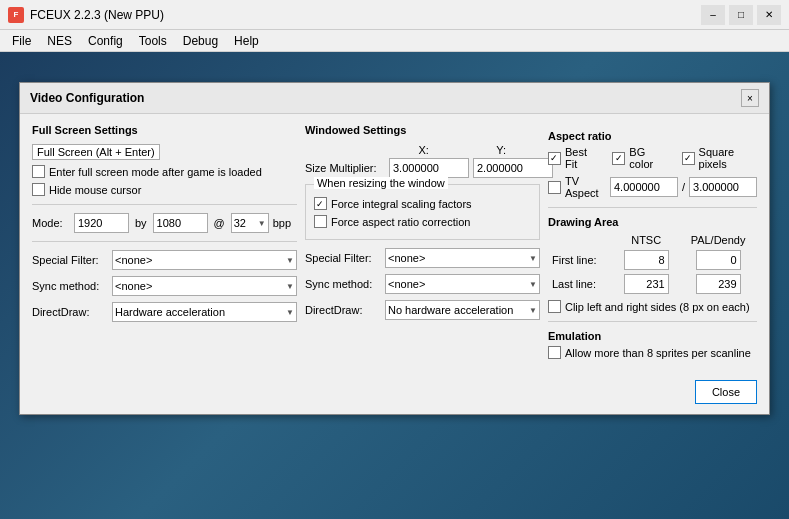 This screenshot has width=789, height=519. What do you see at coordinates (554, 188) in the screenshot?
I see `tvaspect-checkbox` at bounding box center [554, 188].